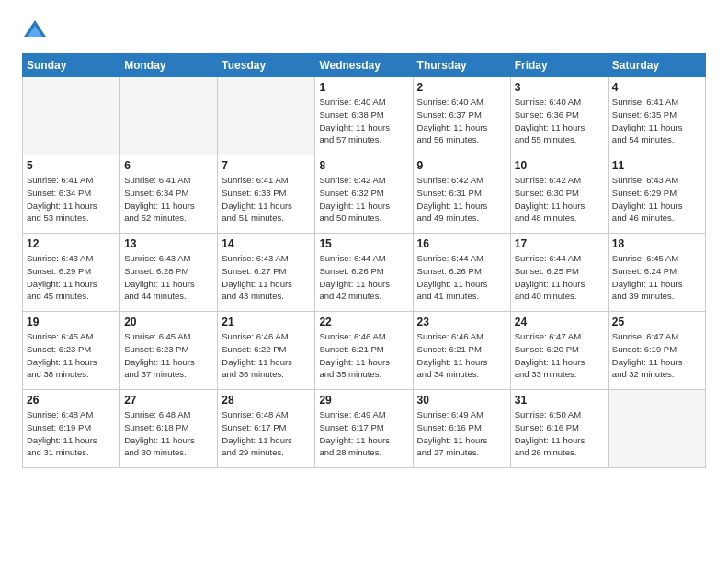 The width and height of the screenshot is (728, 563). Describe the element at coordinates (461, 400) in the screenshot. I see `day-number: 30` at that location.